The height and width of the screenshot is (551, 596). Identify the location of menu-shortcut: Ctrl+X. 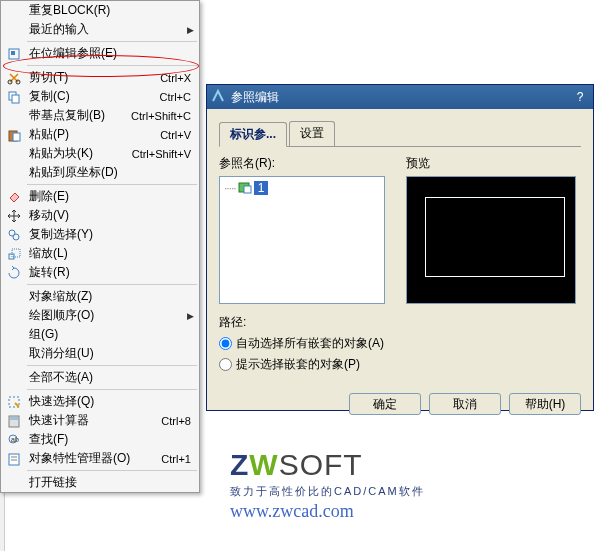
(176, 78).